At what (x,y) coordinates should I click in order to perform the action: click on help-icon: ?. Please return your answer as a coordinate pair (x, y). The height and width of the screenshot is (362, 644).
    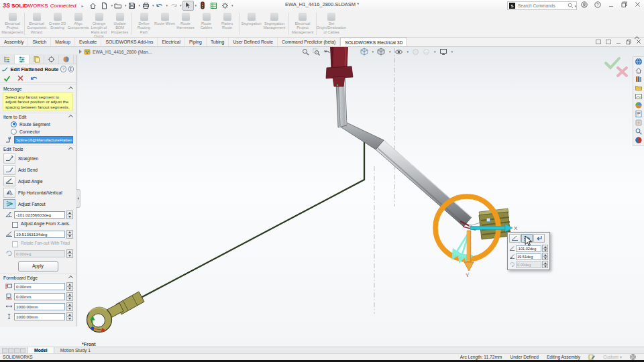
    Looking at the image, I should click on (597, 4).